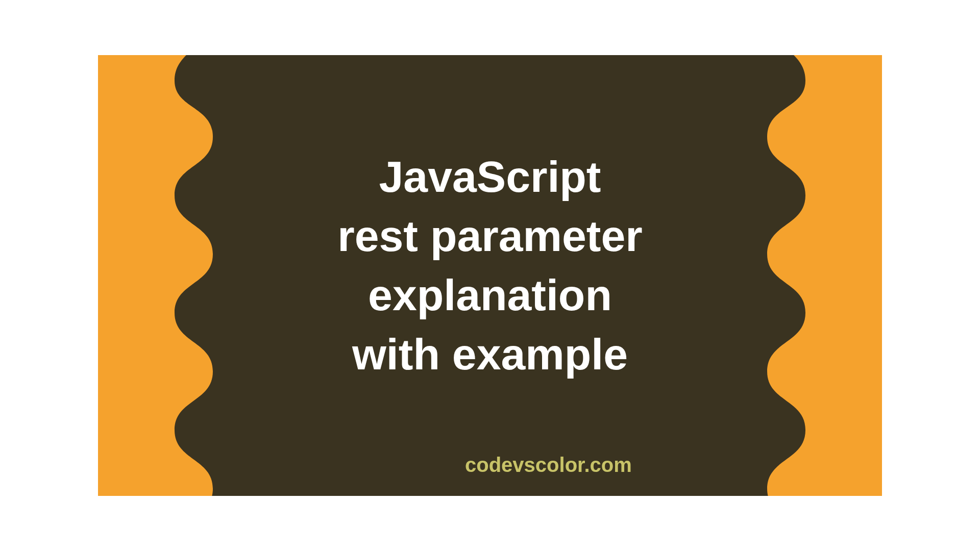  Describe the element at coordinates (490, 354) in the screenshot. I see `title-line-4: with example` at that location.